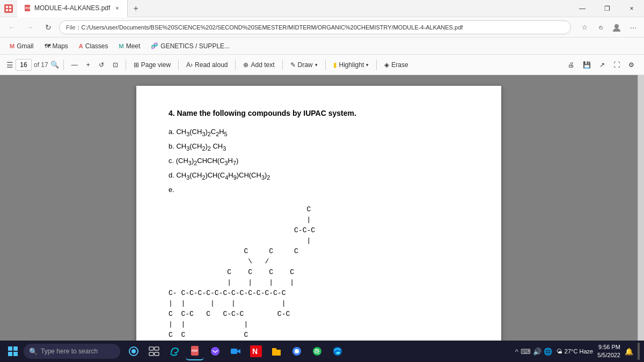  What do you see at coordinates (629, 352) in the screenshot?
I see `notifications-icon: 🔔` at bounding box center [629, 352].